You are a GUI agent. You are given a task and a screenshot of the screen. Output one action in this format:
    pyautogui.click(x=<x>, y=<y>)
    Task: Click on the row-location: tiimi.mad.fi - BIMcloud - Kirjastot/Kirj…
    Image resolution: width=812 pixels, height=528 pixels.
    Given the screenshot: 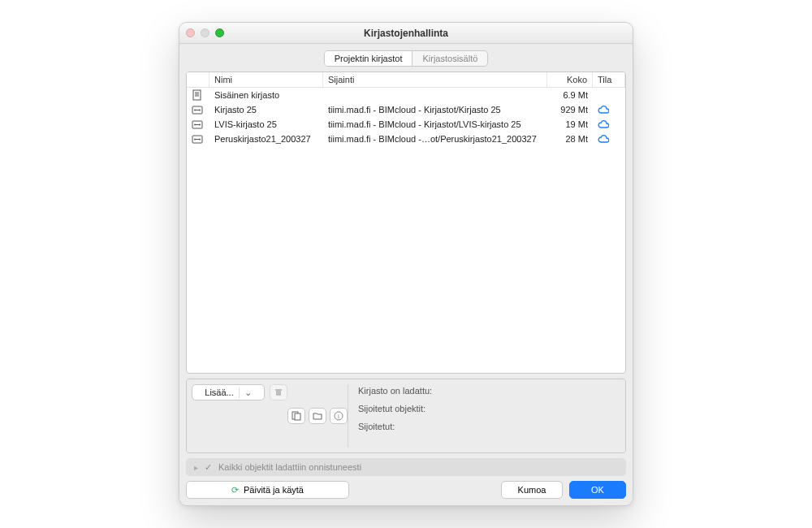 What is the action you would take?
    pyautogui.click(x=435, y=110)
    